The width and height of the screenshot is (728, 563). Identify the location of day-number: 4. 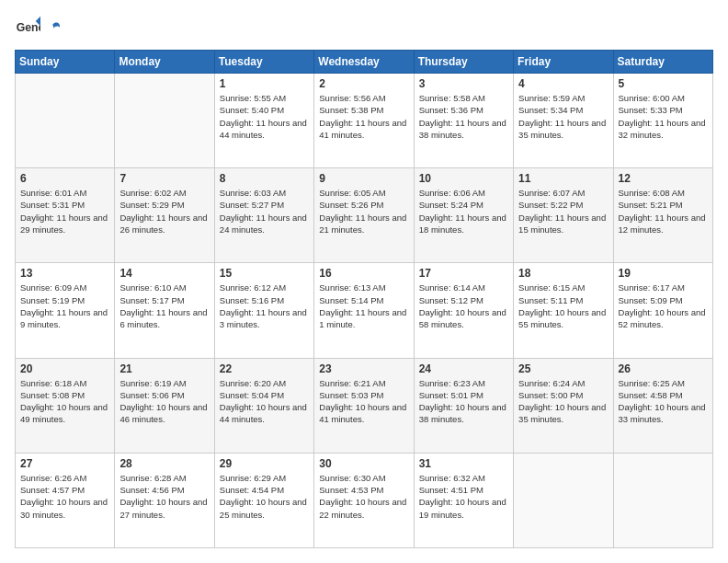
(563, 84).